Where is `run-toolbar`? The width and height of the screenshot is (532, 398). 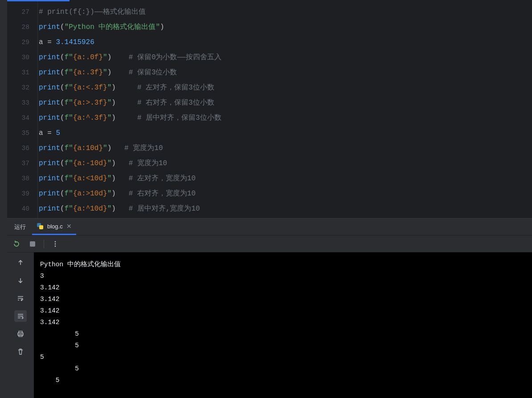
run-toolbar is located at coordinates (270, 244).